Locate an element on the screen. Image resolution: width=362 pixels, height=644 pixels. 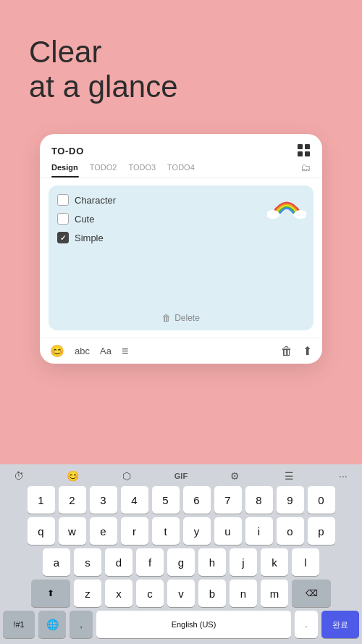
todo-label-cute: Cute is located at coordinates (84, 219).